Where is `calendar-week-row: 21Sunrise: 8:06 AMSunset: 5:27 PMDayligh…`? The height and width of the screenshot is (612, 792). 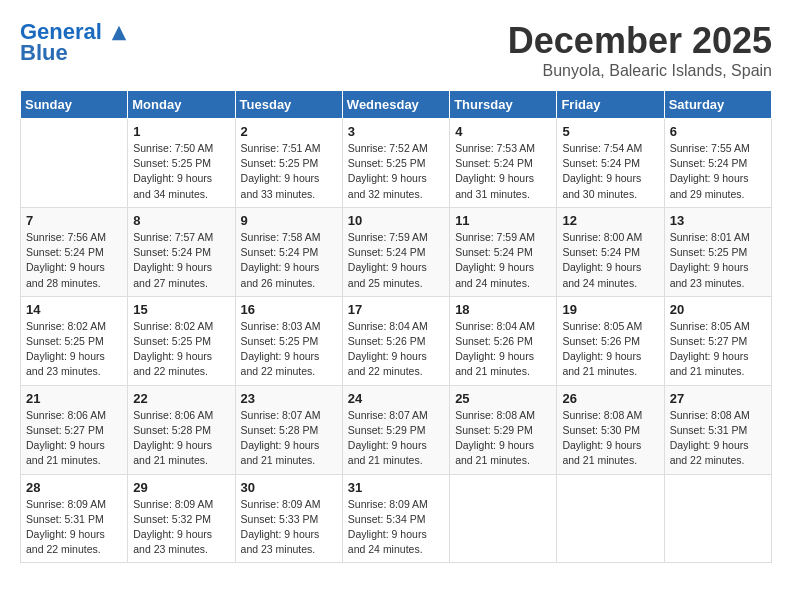
calendar-week-row: 21Sunrise: 8:06 AMSunset: 5:27 PMDayligh… is located at coordinates (396, 430).